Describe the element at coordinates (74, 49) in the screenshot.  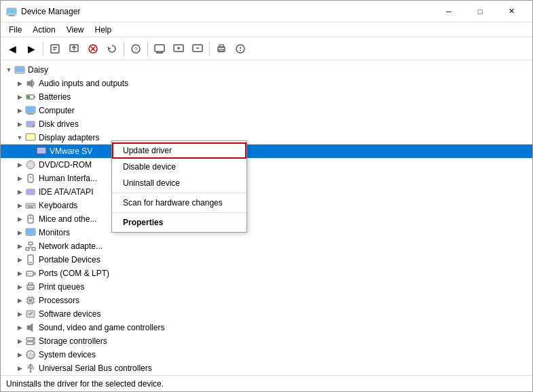
I see `toolbar-update-button` at that location.